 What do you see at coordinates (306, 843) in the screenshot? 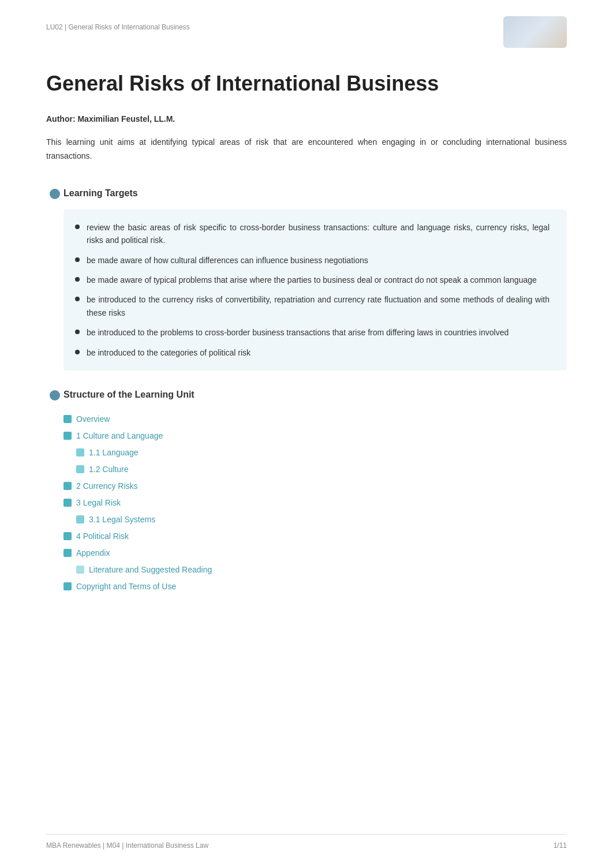
I see `page-footer: MBA Renewables | M04 | International Bus…` at bounding box center [306, 843].